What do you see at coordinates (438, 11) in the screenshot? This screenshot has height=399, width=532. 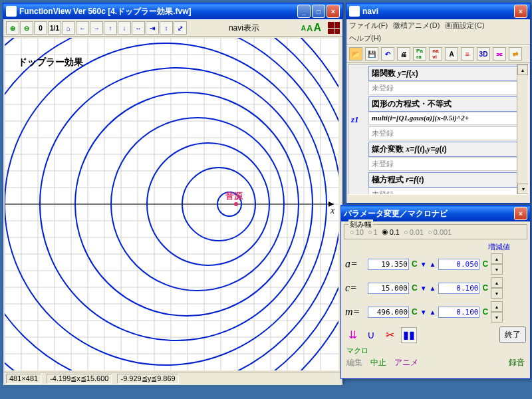 I see `w2-title: navi` at bounding box center [438, 11].